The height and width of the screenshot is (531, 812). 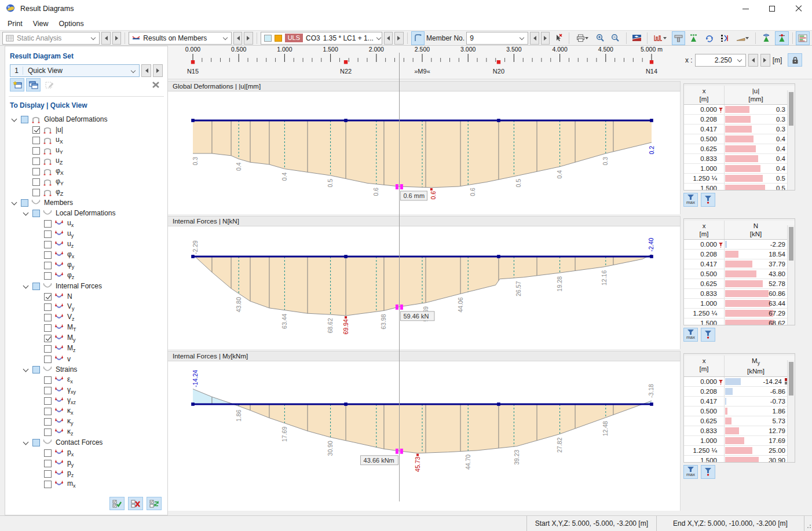 I want to click on lock-station-button, so click(x=795, y=60).